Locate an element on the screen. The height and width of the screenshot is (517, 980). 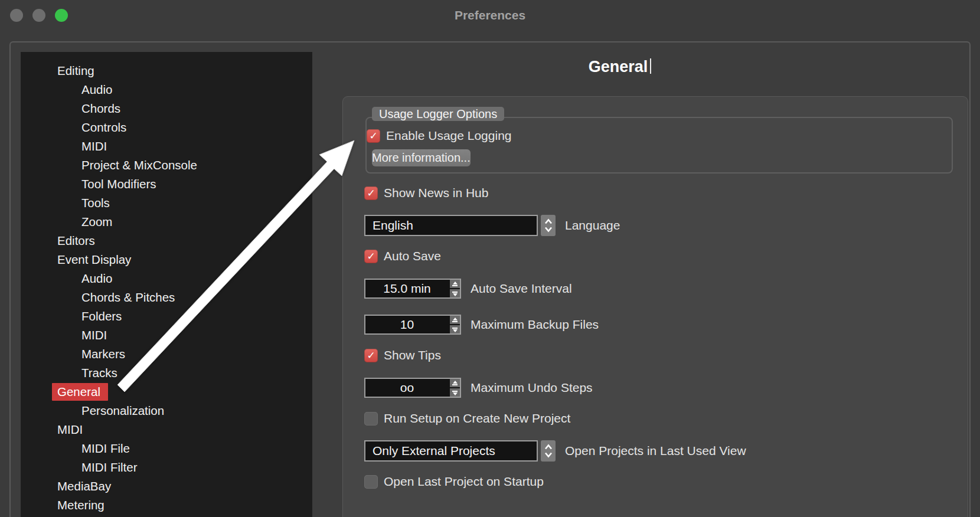
open-last-project-on-startup-checkbox is located at coordinates (371, 482).